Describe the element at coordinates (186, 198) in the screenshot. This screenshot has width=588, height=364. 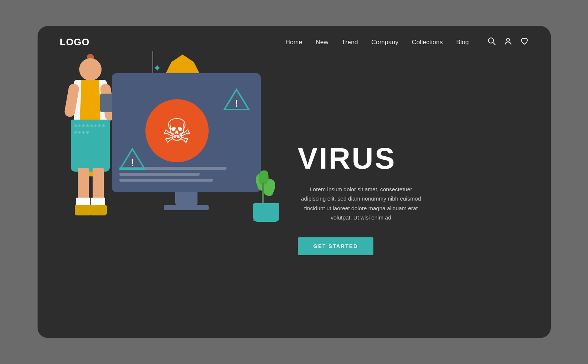
I see `monitor-stand` at that location.